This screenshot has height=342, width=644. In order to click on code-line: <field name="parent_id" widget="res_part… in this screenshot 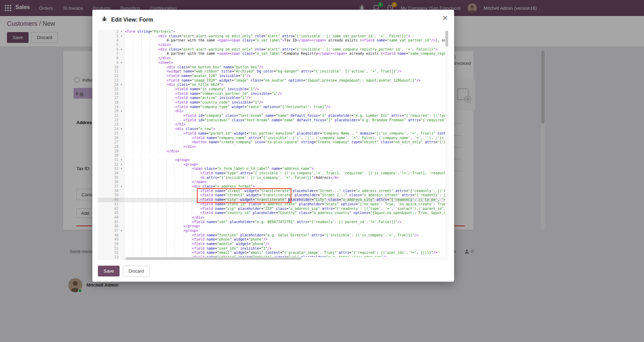, I will do `click(285, 134)`.